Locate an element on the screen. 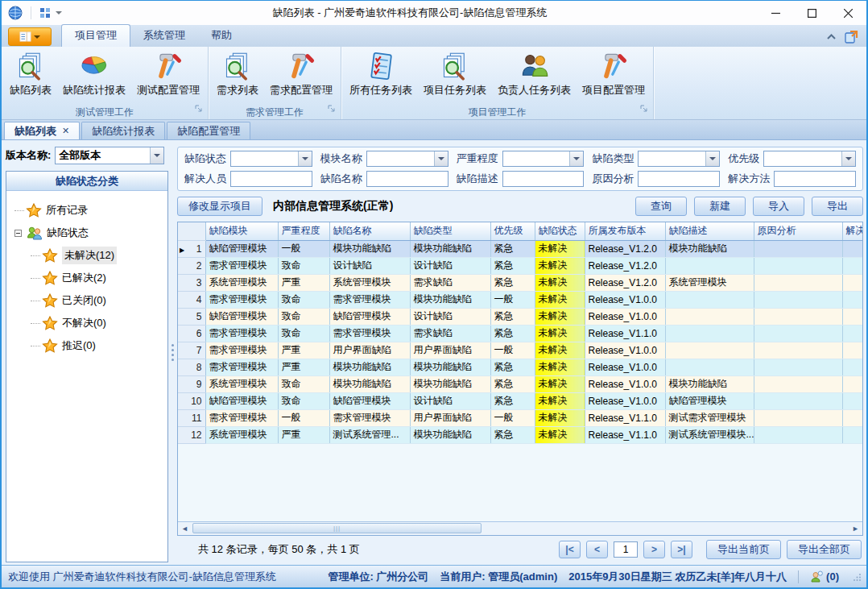  column-header: 严重程度 is located at coordinates (304, 231).